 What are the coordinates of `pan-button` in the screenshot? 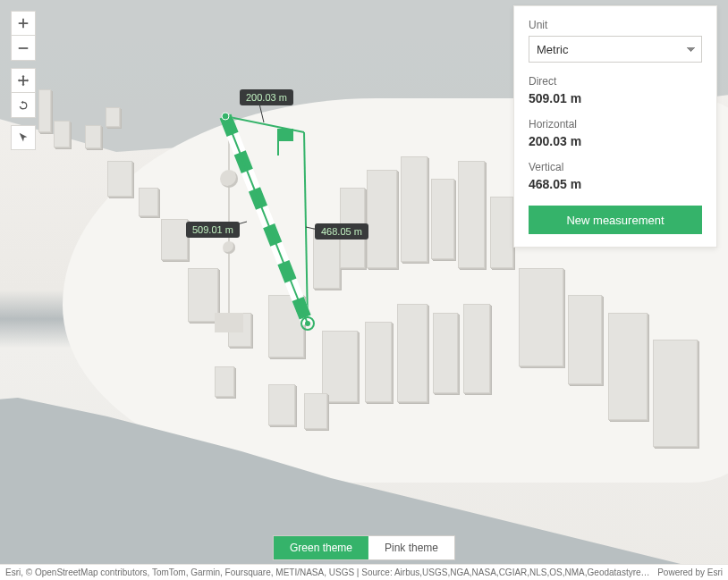 It's located at (23, 80).